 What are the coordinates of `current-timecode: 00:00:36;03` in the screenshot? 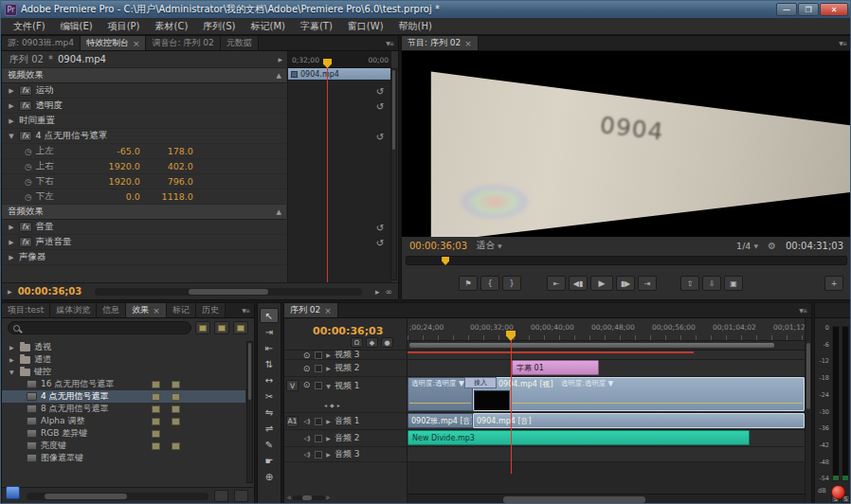 It's located at (438, 246).